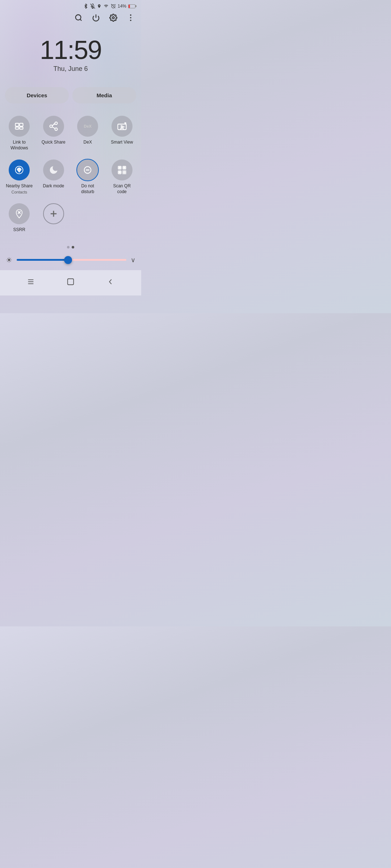 The width and height of the screenshot is (391, 868). I want to click on link-to-windows-icon, so click(19, 126).